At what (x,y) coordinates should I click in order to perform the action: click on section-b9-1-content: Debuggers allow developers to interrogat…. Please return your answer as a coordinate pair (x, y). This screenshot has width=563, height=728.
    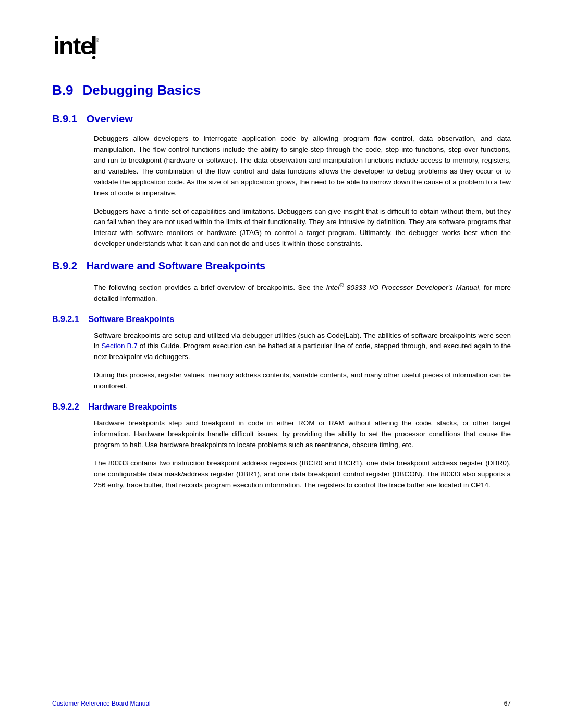
    Looking at the image, I should click on (302, 192).